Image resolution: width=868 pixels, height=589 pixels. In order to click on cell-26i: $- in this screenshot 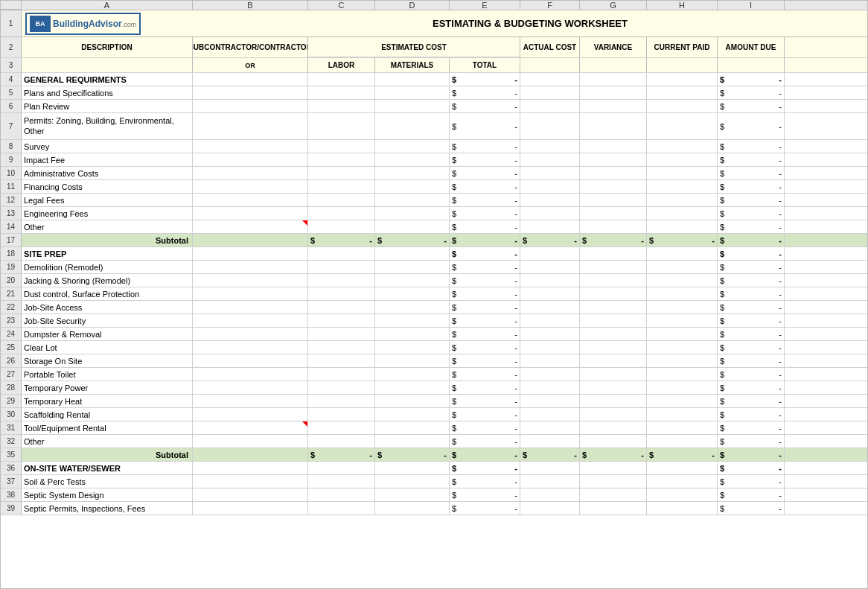, I will do `click(751, 360)`.